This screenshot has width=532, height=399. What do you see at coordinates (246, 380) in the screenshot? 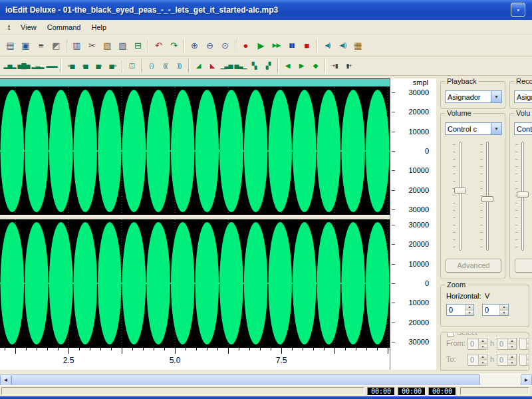
I see `scrollbar-thumb` at bounding box center [246, 380].